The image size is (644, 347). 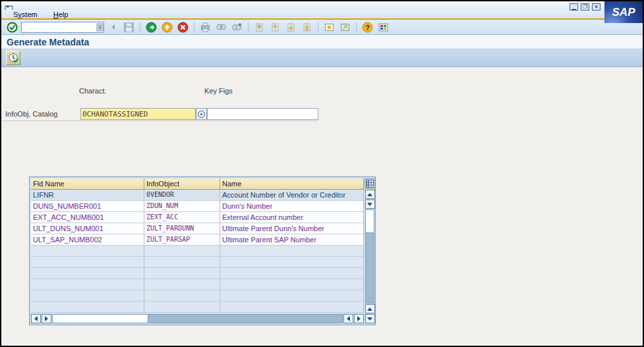 What do you see at coordinates (182, 207) in the screenshot?
I see `cell-infoobject: ZDUN_NUM` at bounding box center [182, 207].